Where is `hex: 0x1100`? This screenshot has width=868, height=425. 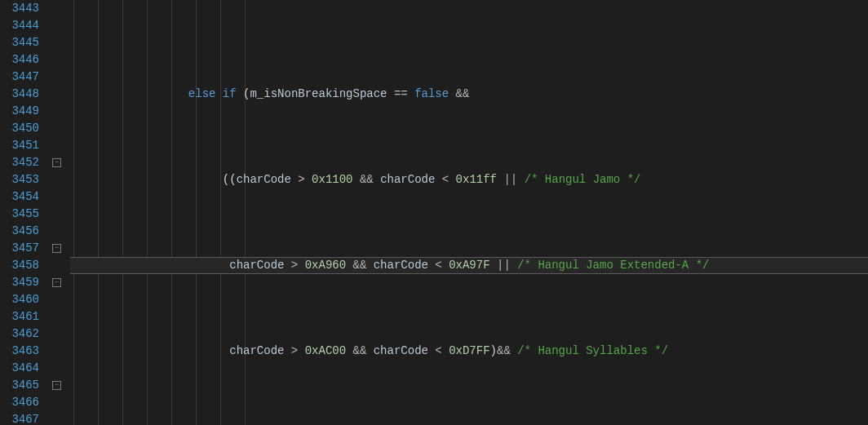
hex: 0x1100 is located at coordinates (332, 179).